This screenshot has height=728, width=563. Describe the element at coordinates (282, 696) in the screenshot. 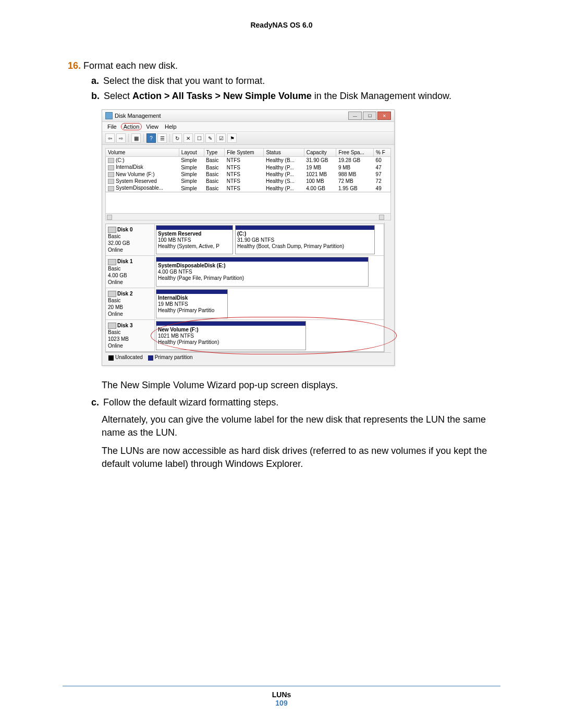

I see `page-footer: LUNs 109` at that location.